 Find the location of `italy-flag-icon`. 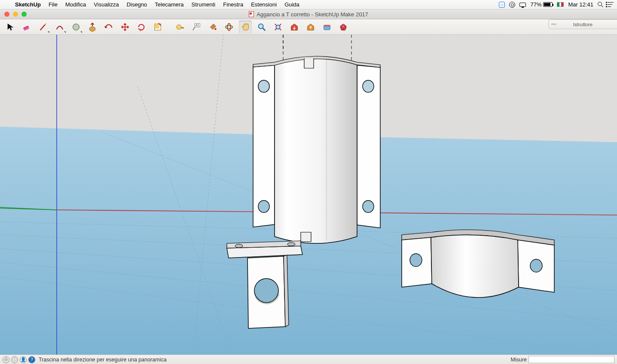

italy-flag-icon is located at coordinates (560, 4).